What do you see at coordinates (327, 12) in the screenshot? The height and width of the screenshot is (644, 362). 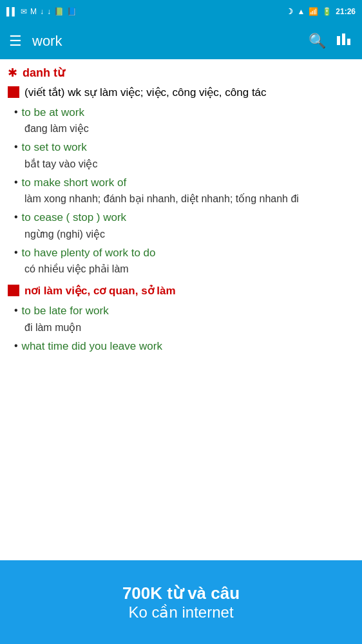 I see `battery-icon: 🔋` at bounding box center [327, 12].